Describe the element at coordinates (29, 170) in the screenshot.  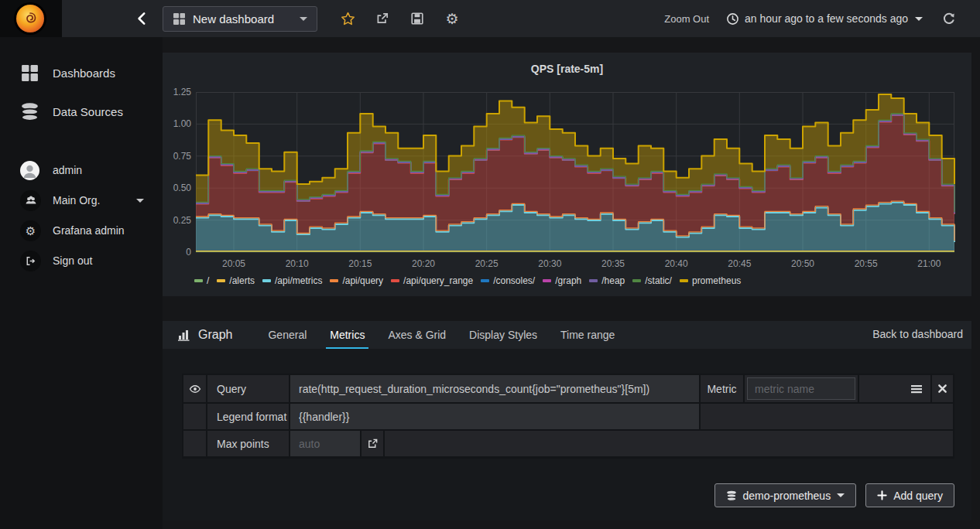
I see `avatar` at that location.